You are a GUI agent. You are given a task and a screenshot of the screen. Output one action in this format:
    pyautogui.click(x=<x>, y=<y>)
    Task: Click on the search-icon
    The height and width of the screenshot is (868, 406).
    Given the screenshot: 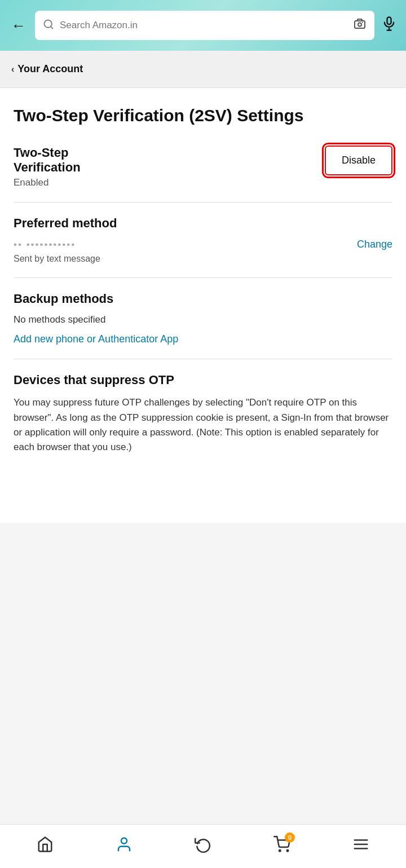 What is the action you would take?
    pyautogui.click(x=48, y=26)
    